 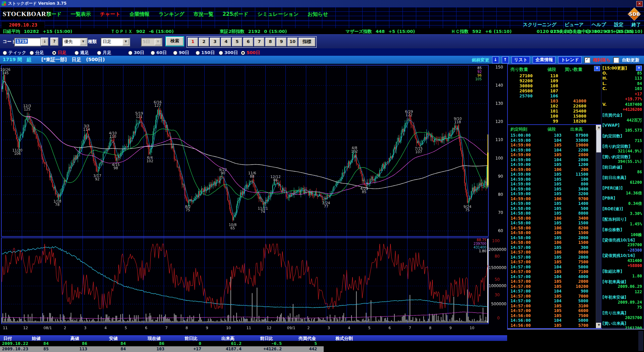 What do you see at coordinates (37, 53) in the screenshot?
I see `timeframe-分足: 分足` at bounding box center [37, 53].